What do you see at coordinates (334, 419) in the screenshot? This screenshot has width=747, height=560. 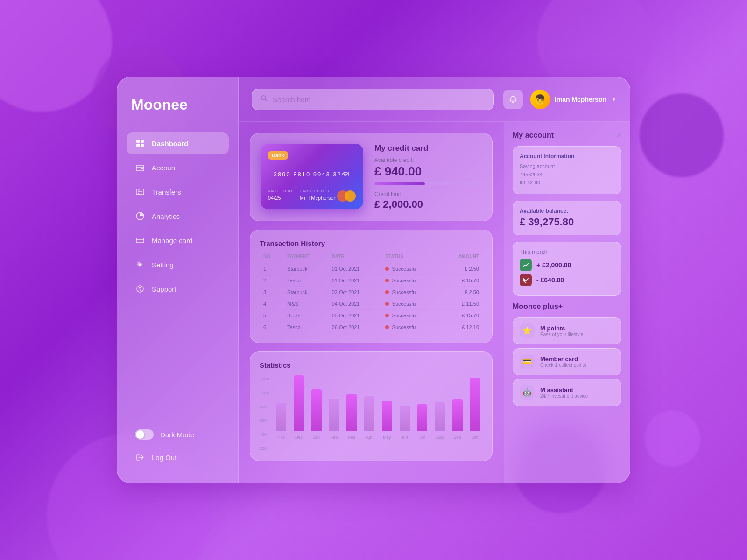 I see `chart-bar-group: Feb` at bounding box center [334, 419].